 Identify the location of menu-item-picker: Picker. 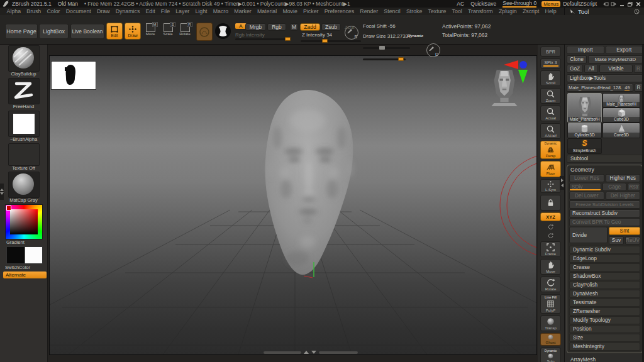
(311, 11).